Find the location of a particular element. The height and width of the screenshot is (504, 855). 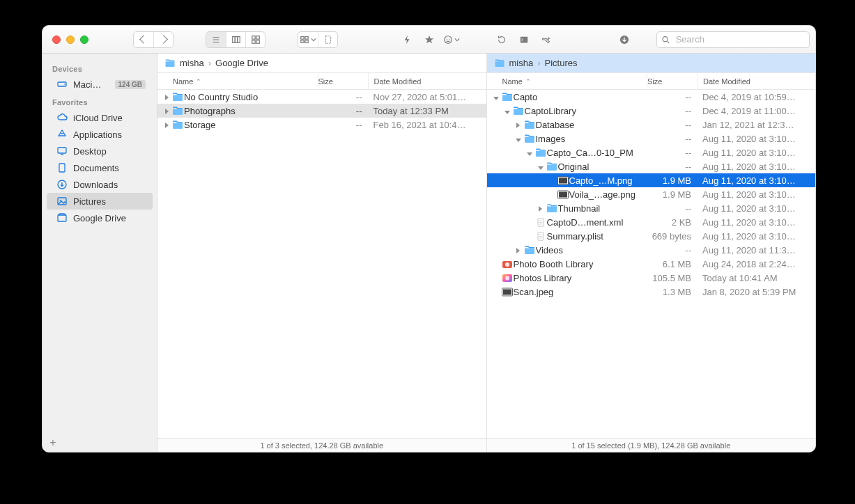

group-button is located at coordinates (308, 40).